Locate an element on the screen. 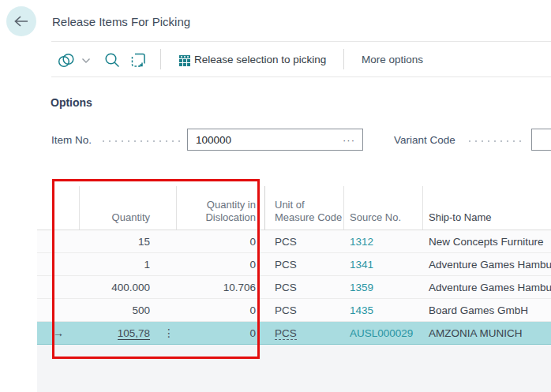 This screenshot has height=392, width=551. table-header-row: Quantity Quantity in Dislocation Unit of… is located at coordinates (294, 205).